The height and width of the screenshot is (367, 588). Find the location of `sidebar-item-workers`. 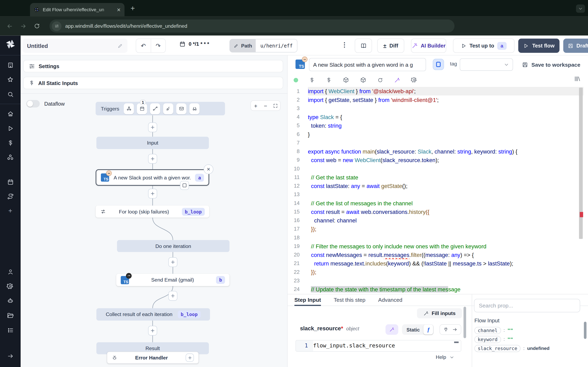

sidebar-item-workers is located at coordinates (10, 301).